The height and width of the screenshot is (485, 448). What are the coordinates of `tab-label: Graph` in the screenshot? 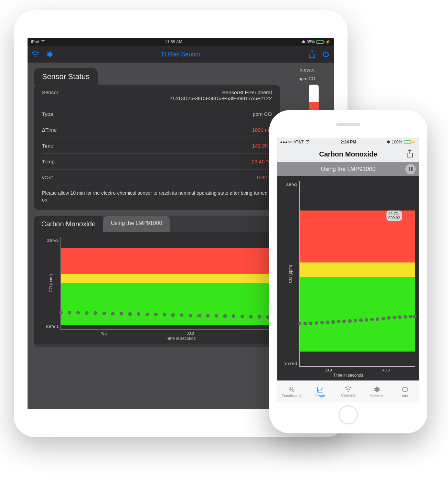 It's located at (320, 396).